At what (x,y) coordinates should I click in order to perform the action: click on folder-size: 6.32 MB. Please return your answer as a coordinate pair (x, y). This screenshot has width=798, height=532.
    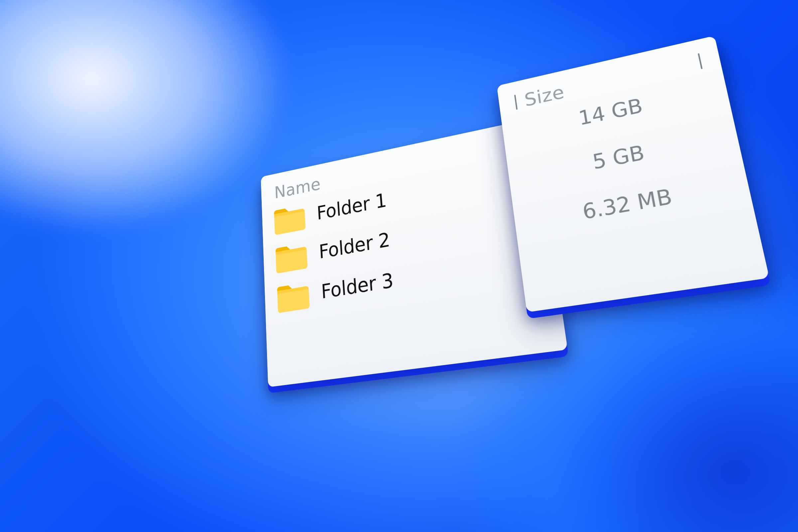
    Looking at the image, I should click on (630, 204).